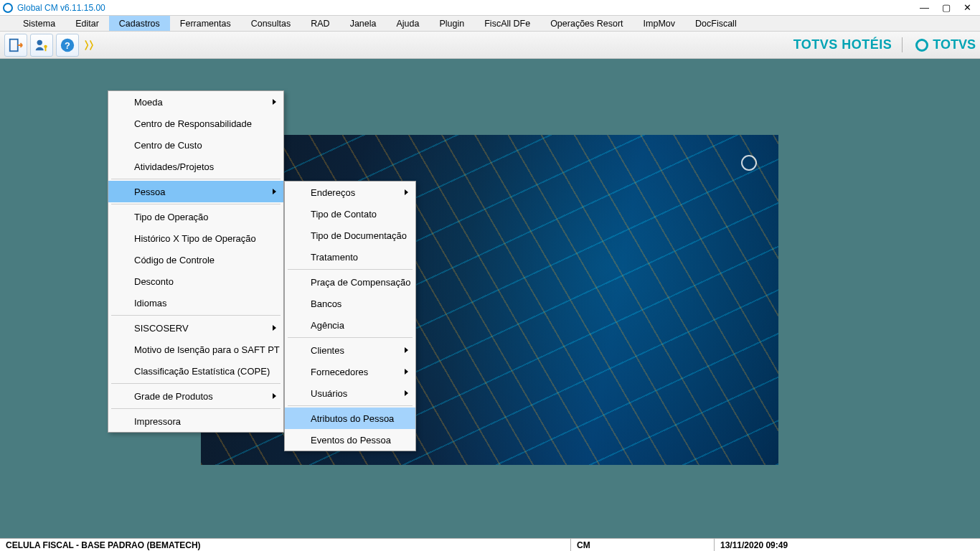 The width and height of the screenshot is (980, 551). What do you see at coordinates (333, 192) in the screenshot?
I see `menu-item-label: Endereços` at bounding box center [333, 192].